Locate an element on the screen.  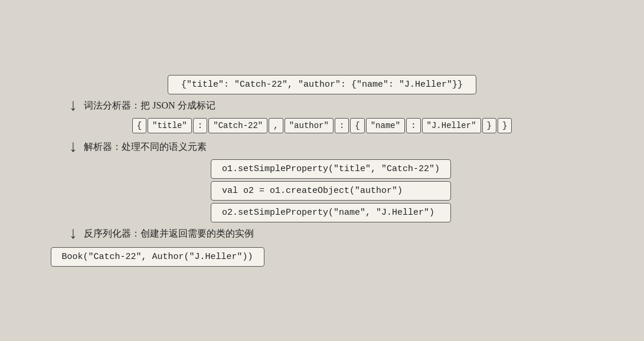
code-lines-container: o1.setSimpleProperty("title", "Catch-22"… is located at coordinates (322, 190).